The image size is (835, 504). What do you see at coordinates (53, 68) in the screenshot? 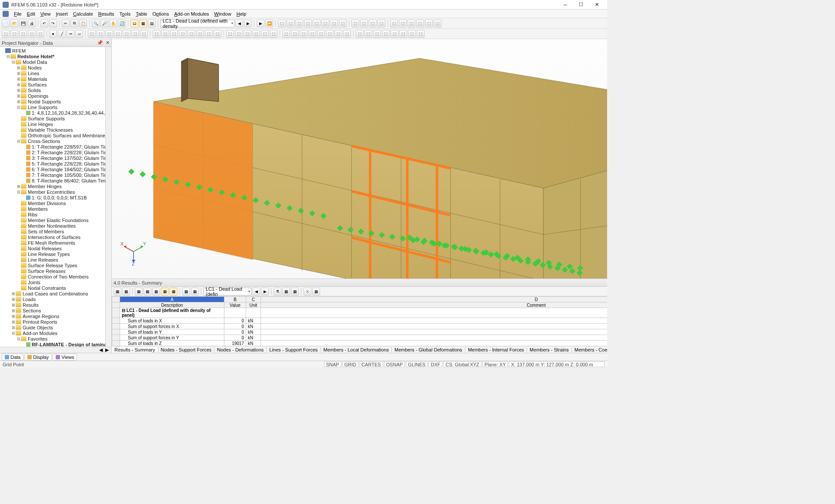
I see `tree-row: ⊞Nodes` at bounding box center [53, 68].